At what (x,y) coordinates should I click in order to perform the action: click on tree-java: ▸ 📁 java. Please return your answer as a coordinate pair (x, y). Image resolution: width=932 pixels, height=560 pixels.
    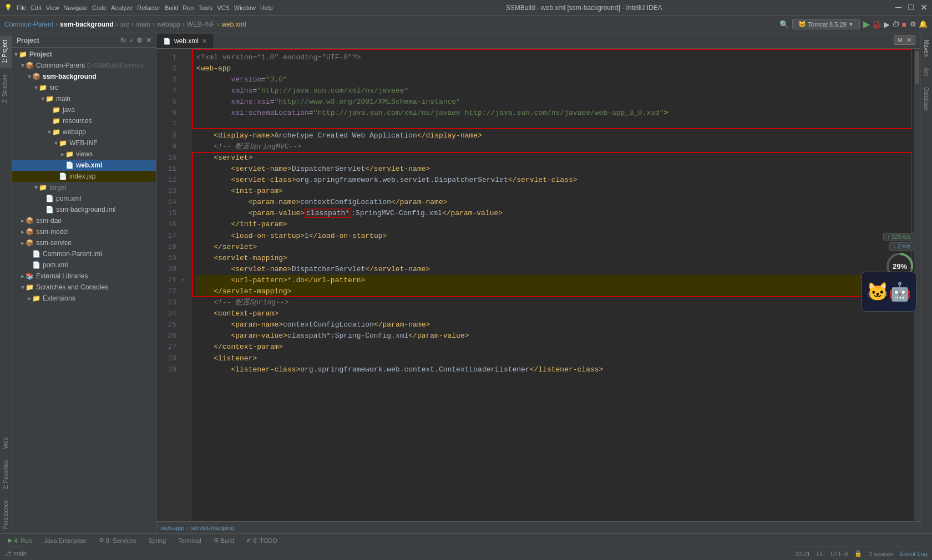
    Looking at the image, I should click on (84, 110).